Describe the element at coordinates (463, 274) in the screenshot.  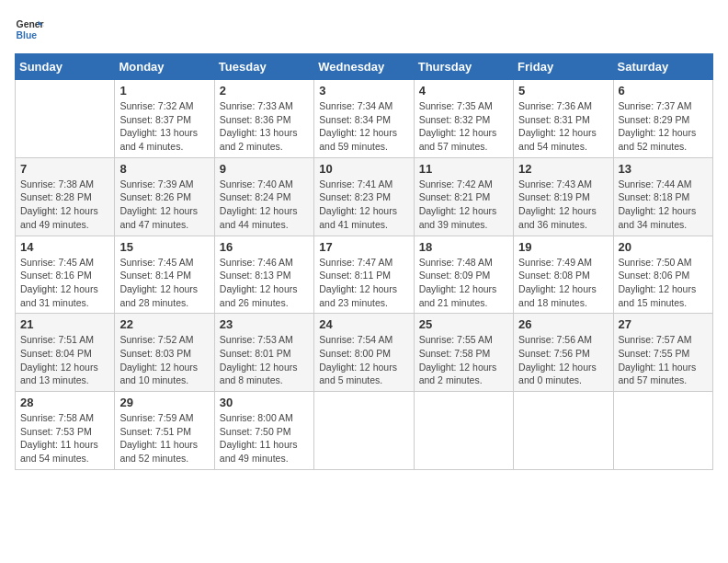
I see `calendar-cell: 18Sunrise: 7:48 AMSunset: 8:09 PMDayligh…` at that location.